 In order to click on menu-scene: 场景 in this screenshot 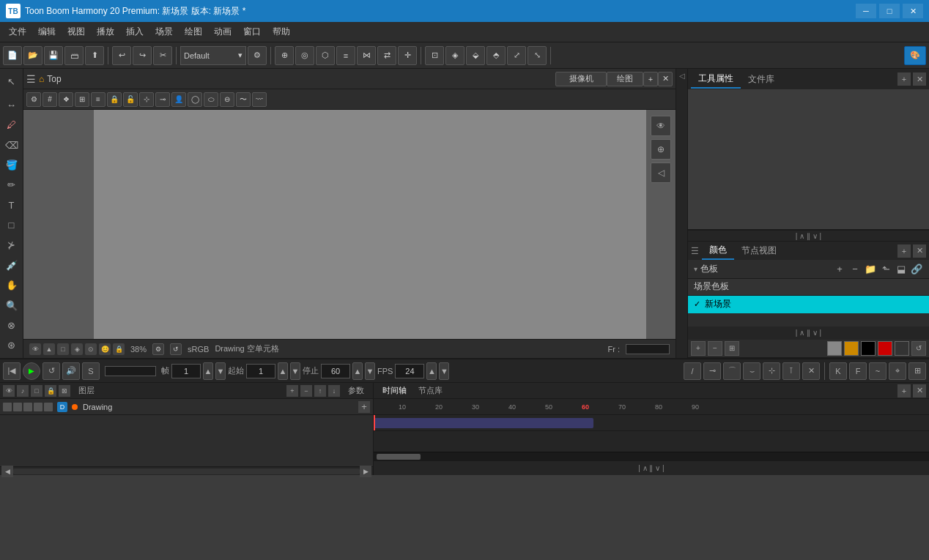, I will do `click(164, 32)`.